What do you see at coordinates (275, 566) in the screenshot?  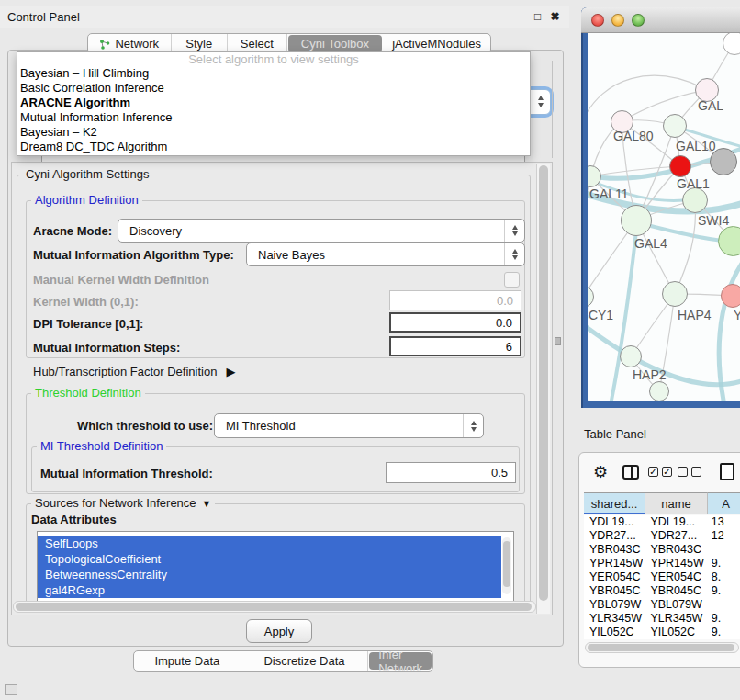 I see `data-attributes-list: SelfLoopsTopologicalCoefficientBetweenne…` at bounding box center [275, 566].